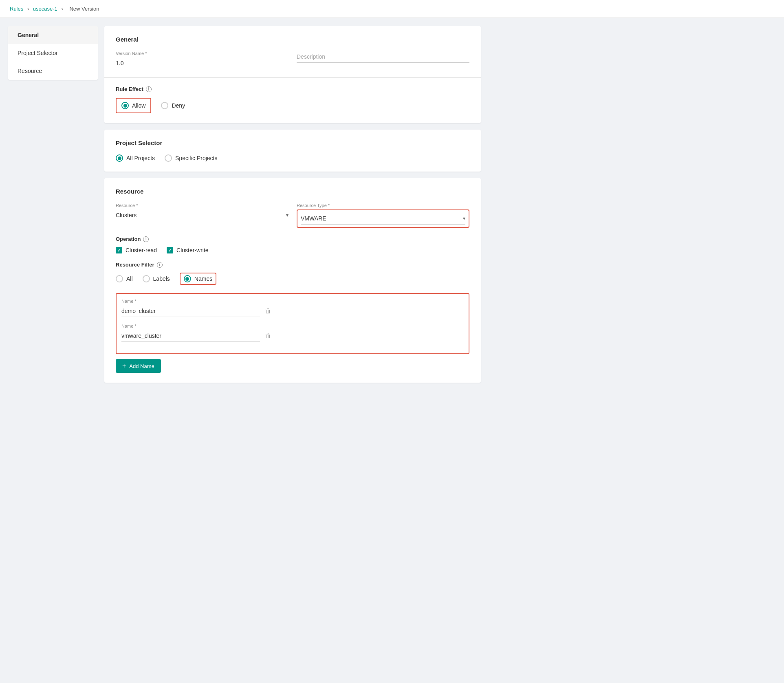  I want to click on sidebar: General Project Selector Resource, so click(53, 53).